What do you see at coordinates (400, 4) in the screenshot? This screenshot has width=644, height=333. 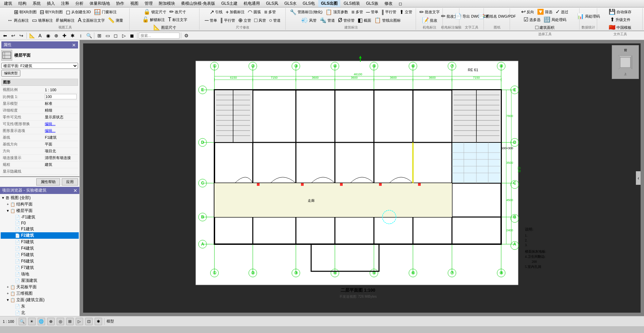 I see `menu-item-box: ◻` at bounding box center [400, 4].